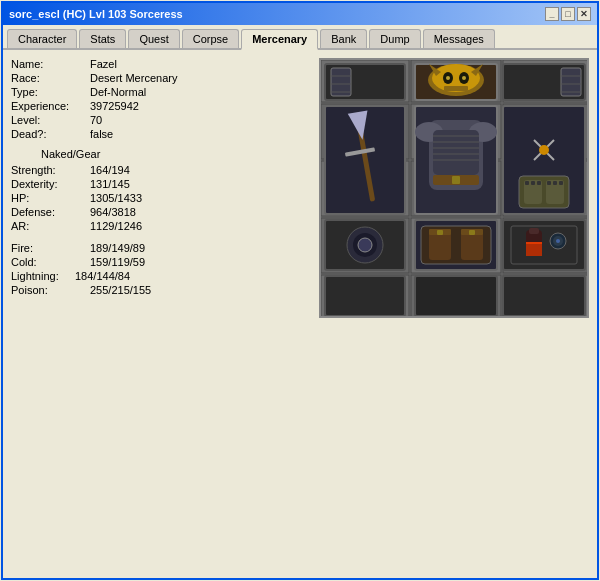 The width and height of the screenshot is (600, 581). Describe the element at coordinates (161, 106) in the screenshot. I see `exp-row: Experience: 39725942` at that location.